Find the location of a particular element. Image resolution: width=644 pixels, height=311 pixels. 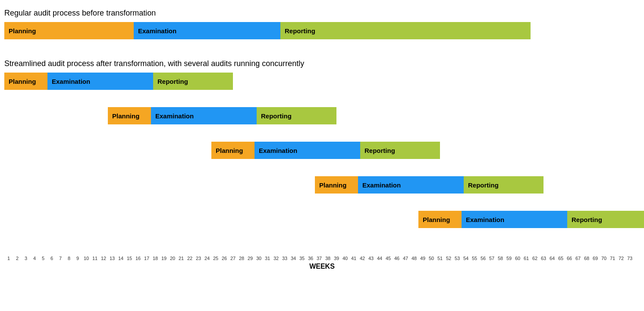

regular-reporting-label: Reporting is located at coordinates (300, 31).